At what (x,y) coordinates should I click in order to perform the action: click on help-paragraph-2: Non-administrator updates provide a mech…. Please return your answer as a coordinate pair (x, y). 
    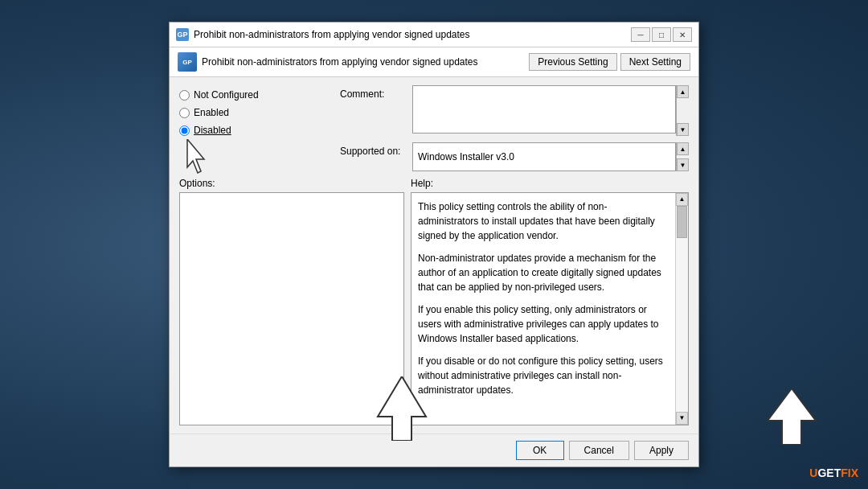
    Looking at the image, I should click on (542, 273).